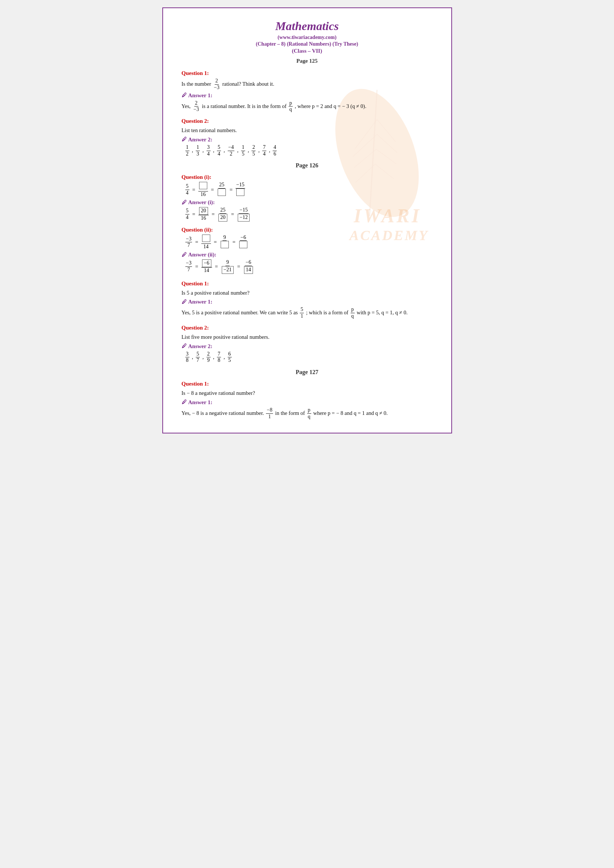 The image size is (614, 868). I want to click on p127-a1-fraction1: −8 1, so click(269, 414).